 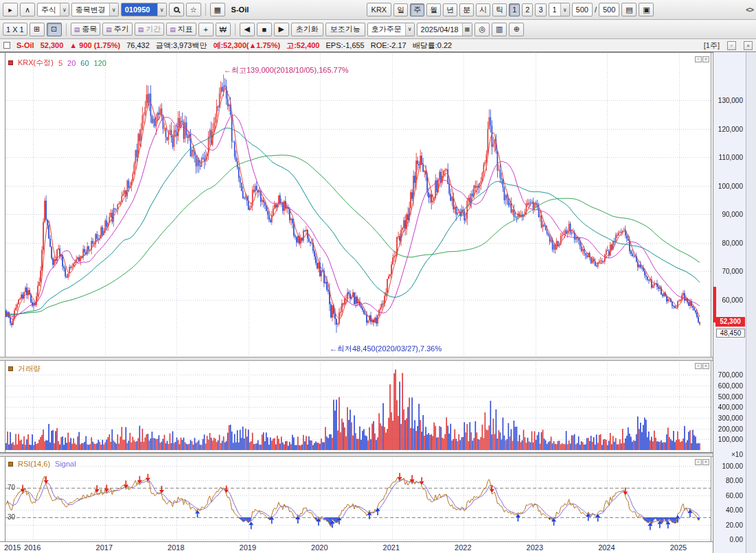 What do you see at coordinates (54, 30) in the screenshot?
I see `layout-single-button: ⊡` at bounding box center [54, 30].